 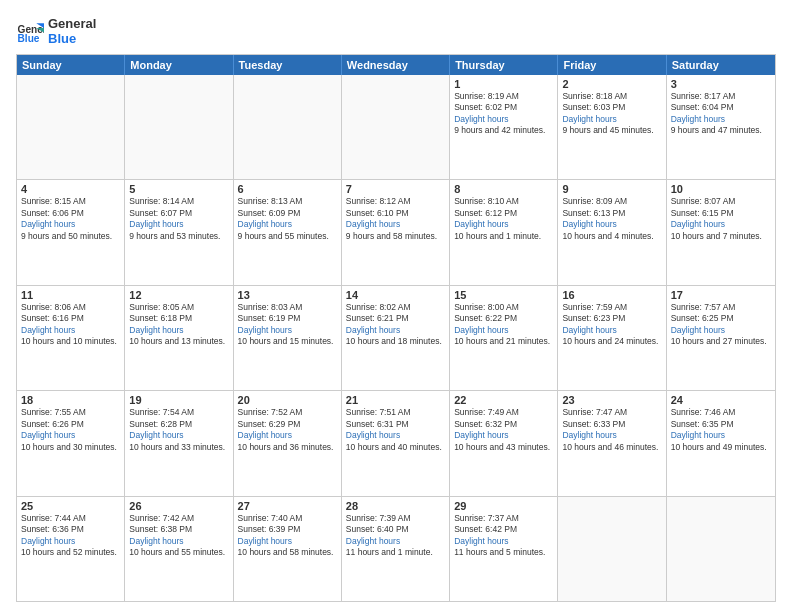 I want to click on day-cell-6: 6Sunrise: 8:13 AMSunset: 6:09 PMDaylight…, so click(x=288, y=232).